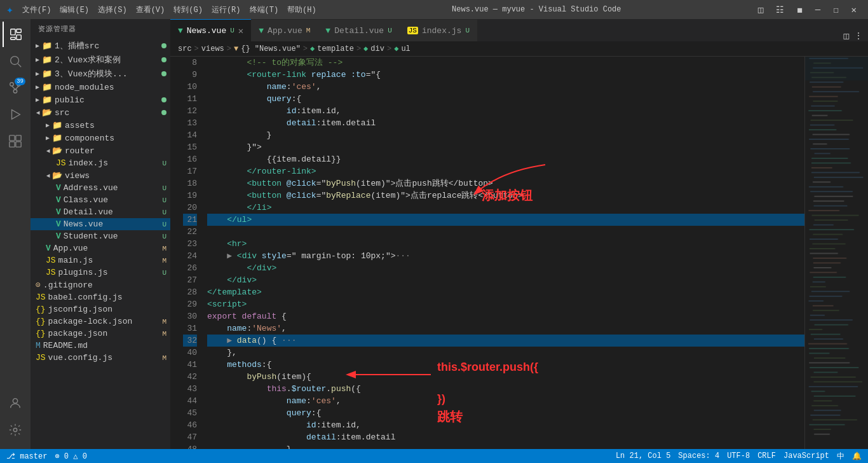  I want to click on menu-view: 查看(V), so click(151, 10).